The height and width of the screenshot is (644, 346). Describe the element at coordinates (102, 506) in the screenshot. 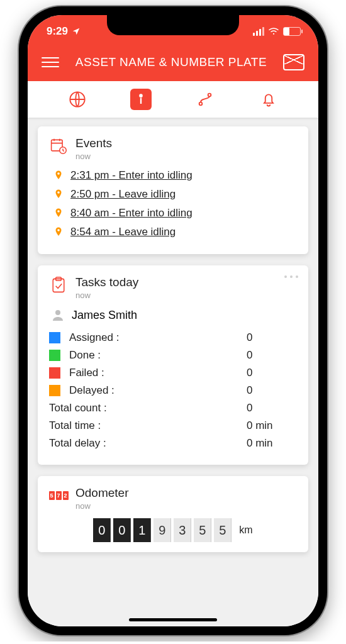

I see `odometer-timestamp: now` at that location.